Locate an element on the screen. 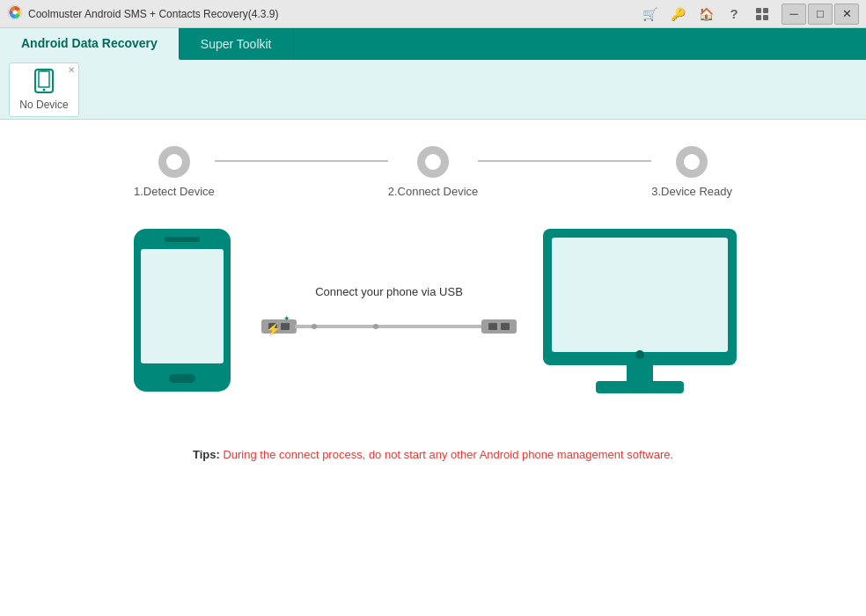  step-2: 2.Connect Device is located at coordinates (433, 172).